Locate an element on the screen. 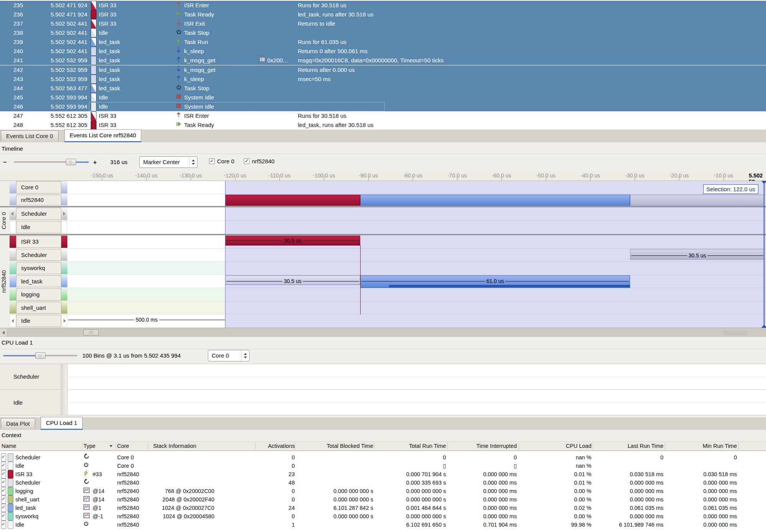 Image resolution: width=766 pixels, height=532 pixels. zoom-out-button: − is located at coordinates (5, 162).